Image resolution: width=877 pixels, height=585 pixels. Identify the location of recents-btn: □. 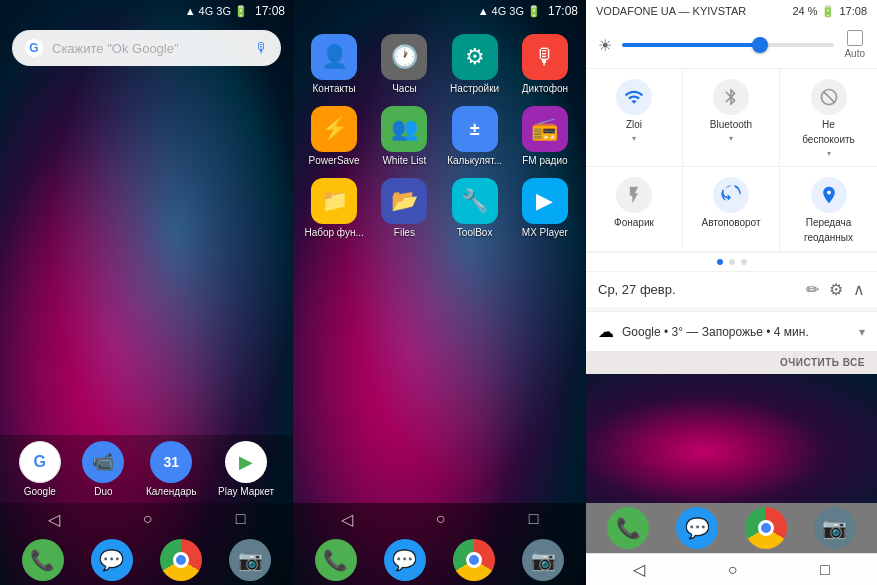
(241, 519).